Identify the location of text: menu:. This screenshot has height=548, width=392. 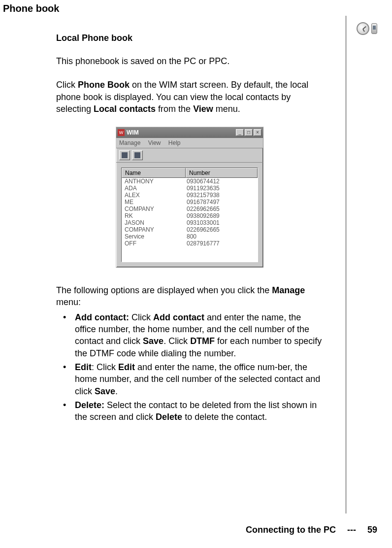
(68, 302).